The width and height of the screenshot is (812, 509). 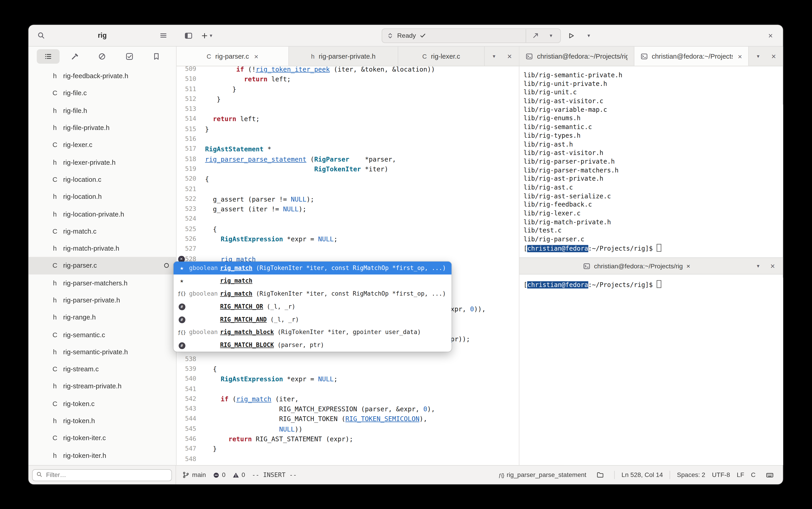 I want to click on close-frame-button: ×, so click(x=773, y=266).